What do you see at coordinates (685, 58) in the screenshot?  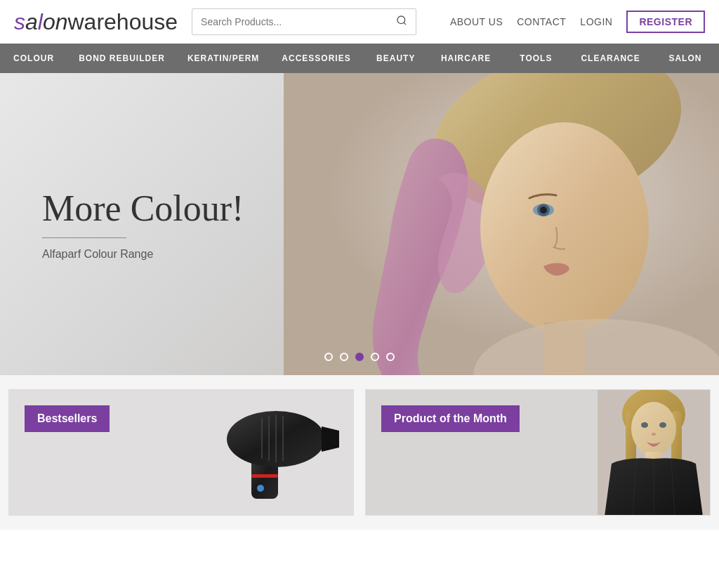 I see `nav-item-salon: SALON` at bounding box center [685, 58].